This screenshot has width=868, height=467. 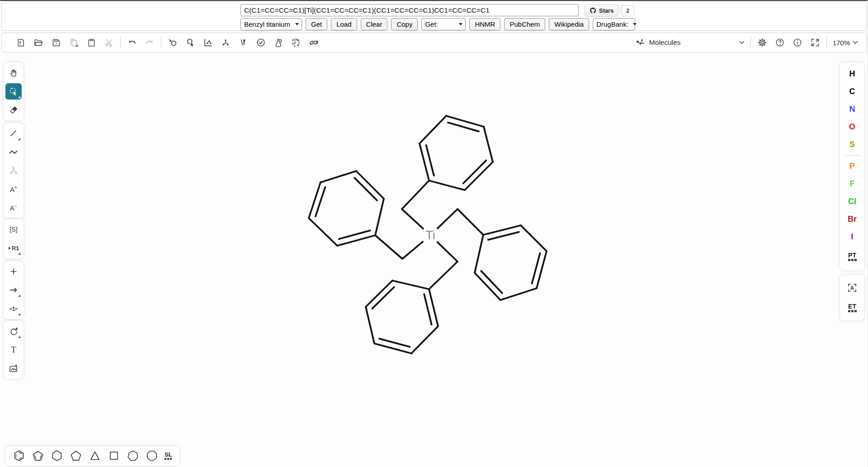 I want to click on copy-icon, so click(x=74, y=43).